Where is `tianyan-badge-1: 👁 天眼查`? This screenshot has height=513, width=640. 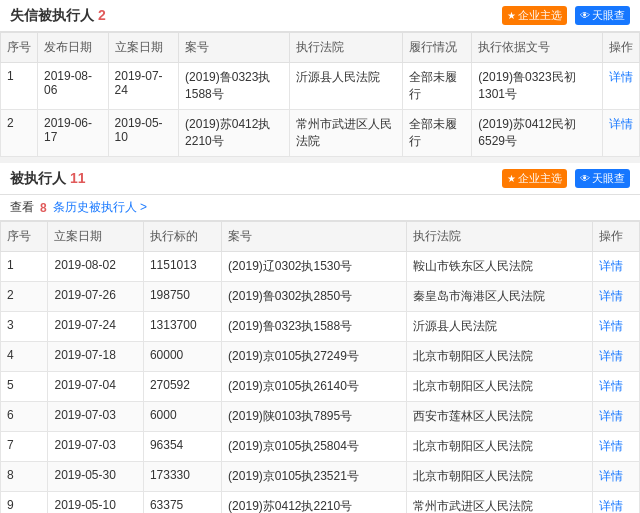
tianyan-badge-1: 👁 天眼查 is located at coordinates (602, 16).